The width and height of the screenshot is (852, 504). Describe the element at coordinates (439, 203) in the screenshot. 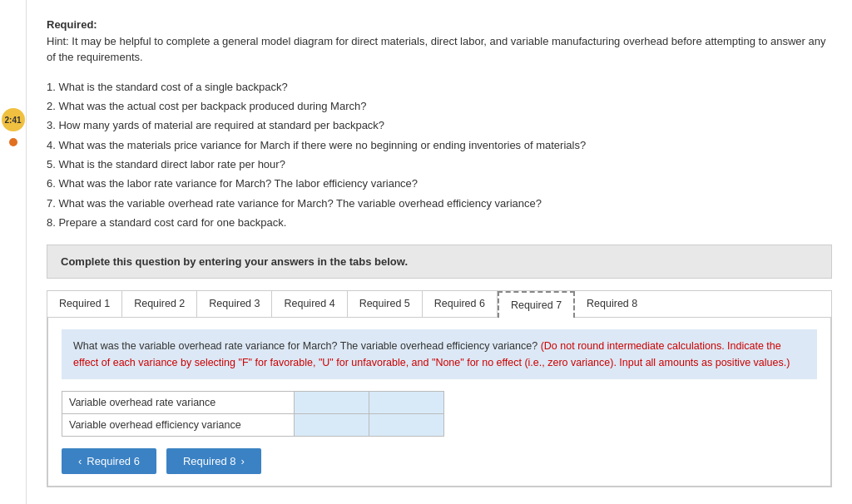

I see `question-7: 7. What was the variable overhead rate v…` at that location.